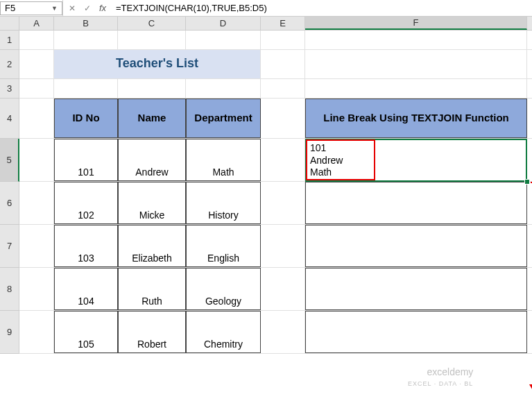 This screenshot has width=532, height=401. I want to click on th-id: ID No, so click(86, 118).